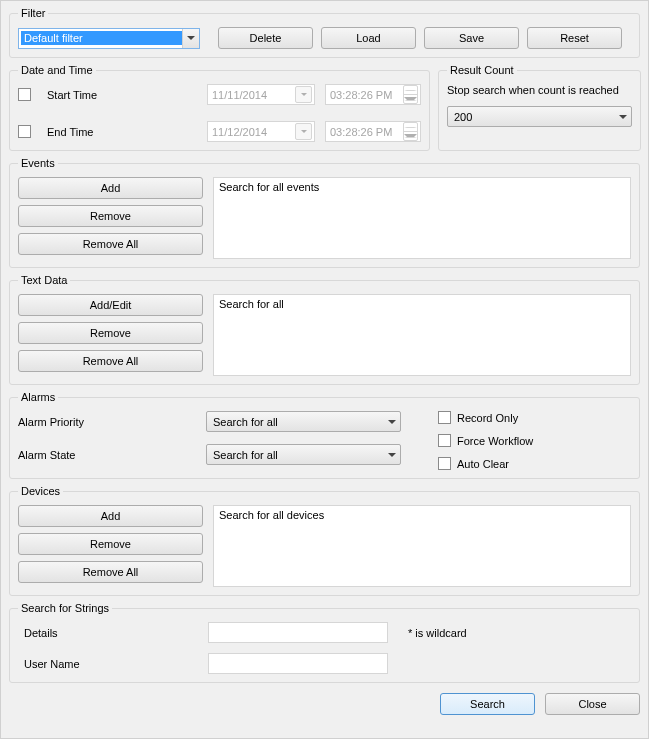 The width and height of the screenshot is (649, 739). Describe the element at coordinates (324, 330) in the screenshot. I see `text-data-group: Text Data Add/Edit Remove Remove All Sea…` at that location.